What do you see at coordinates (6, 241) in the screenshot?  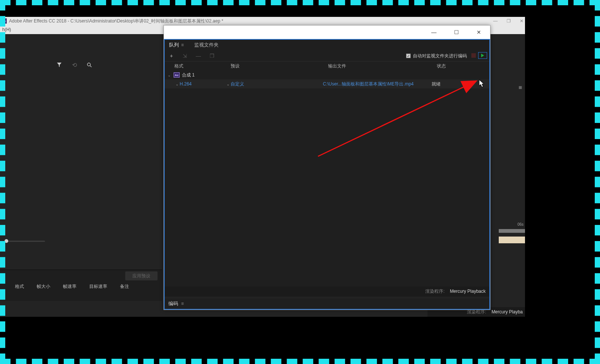 I see `slider-knob` at bounding box center [6, 241].